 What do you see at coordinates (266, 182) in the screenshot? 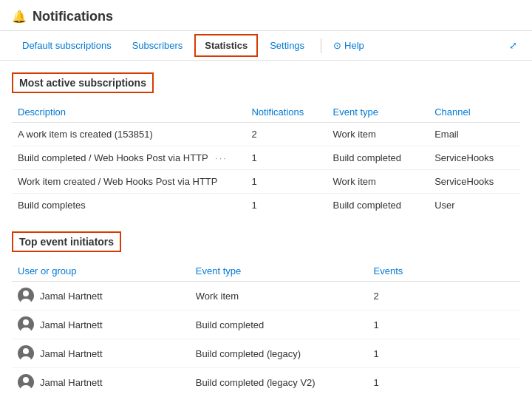
I see `table-row: Work item created / Web Hooks Post via H…` at bounding box center [266, 182].